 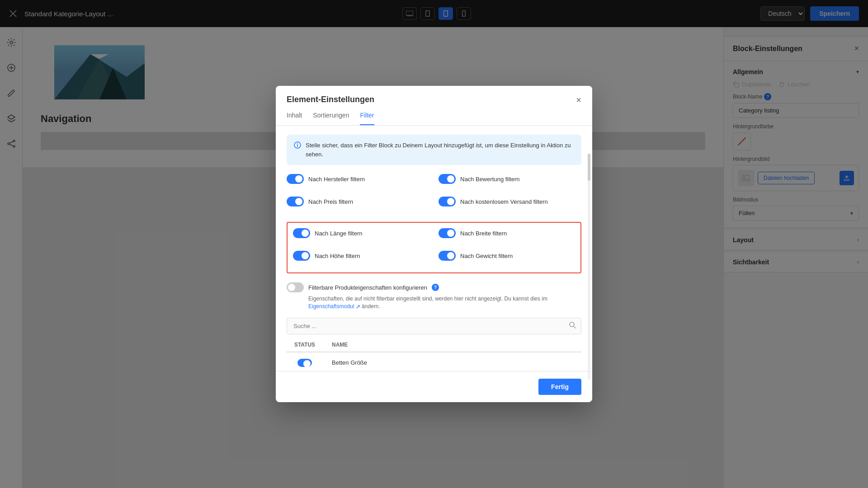 I want to click on toggle-versand: Nach kostenlosem Versand filtern, so click(x=510, y=202).